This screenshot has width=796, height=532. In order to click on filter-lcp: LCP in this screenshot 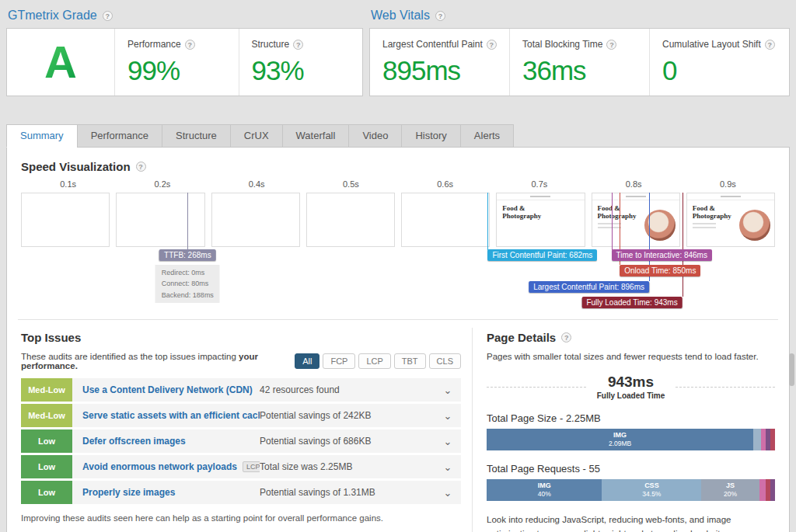, I will do `click(375, 361)`.